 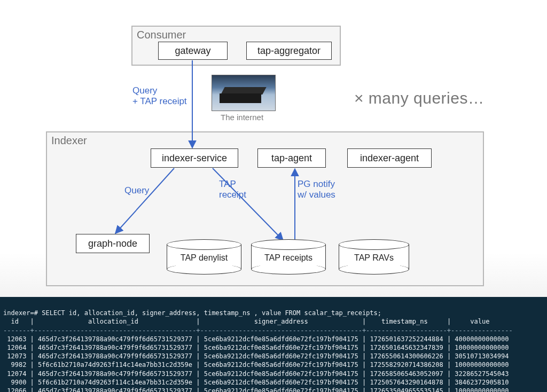 I want to click on table-row: 12066 | 465d7c3f264139788a90c479f9f6d657…, so click(x=256, y=390).